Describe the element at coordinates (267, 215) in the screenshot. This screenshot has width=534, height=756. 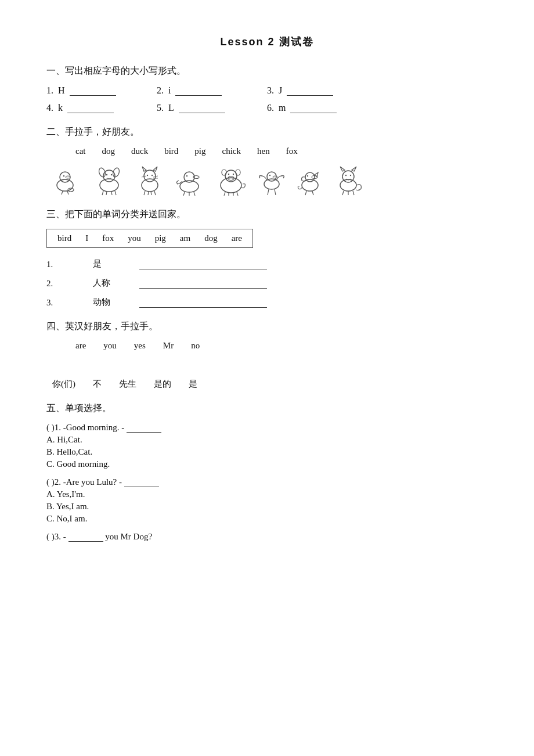
I see `section3-title: 三、把下面的单词分类并送回家。` at that location.